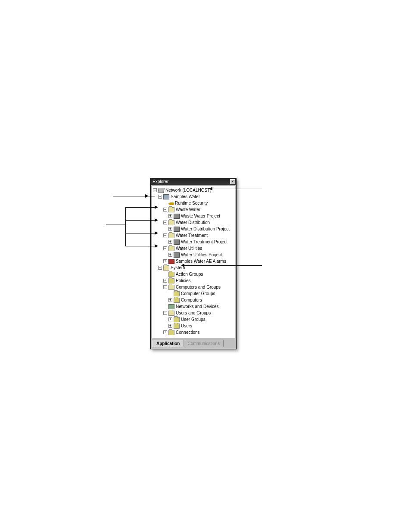  What do you see at coordinates (191, 300) in the screenshot?
I see `tree-label: Computers` at bounding box center [191, 300].